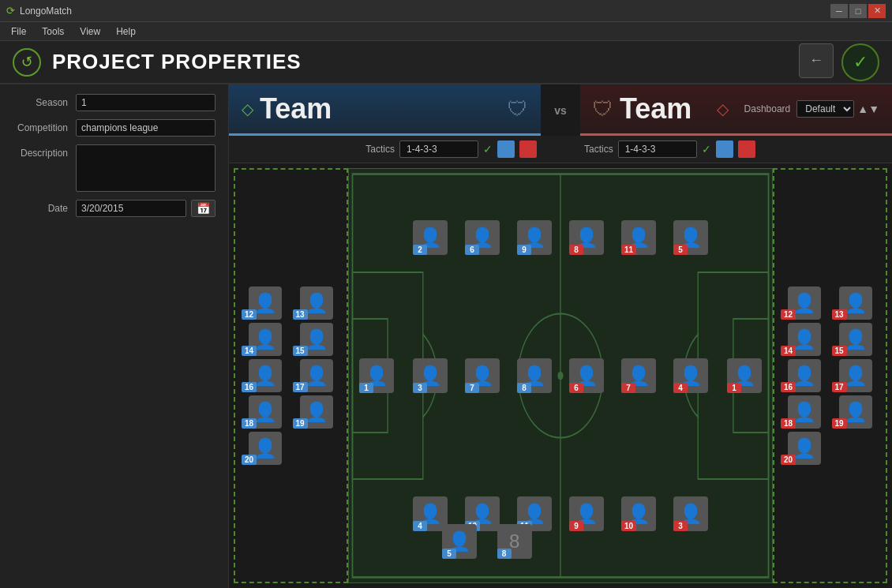  What do you see at coordinates (788, 423) in the screenshot?
I see `player-number: 18` at bounding box center [788, 423].